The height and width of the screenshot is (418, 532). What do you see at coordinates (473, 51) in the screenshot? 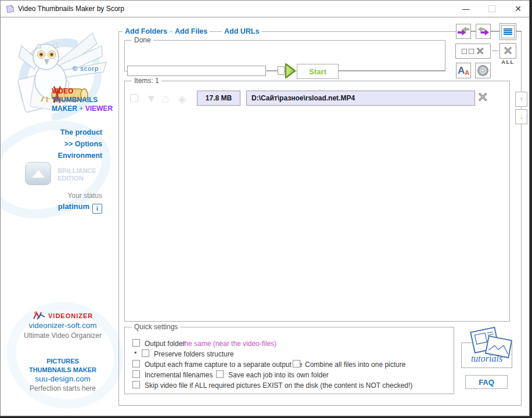
I see `clear-selected-button: ✕` at bounding box center [473, 51].